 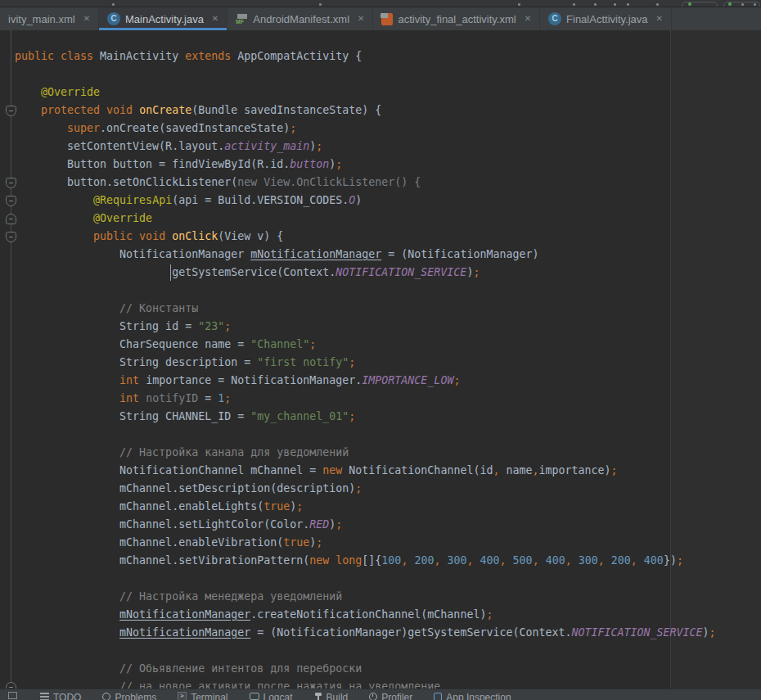 What do you see at coordinates (457, 19) in the screenshot?
I see `tab-activity-final-acttivity-xml: activity_final_acttivity.xml✕` at bounding box center [457, 19].